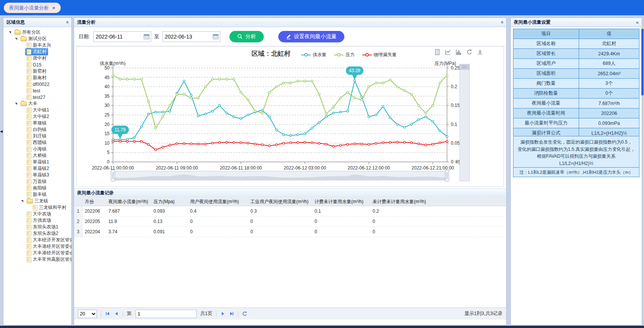 The width and height of the screenshot is (644, 328). I want to click on column-header: 未计费未计量用水量(m³/h), so click(403, 202).